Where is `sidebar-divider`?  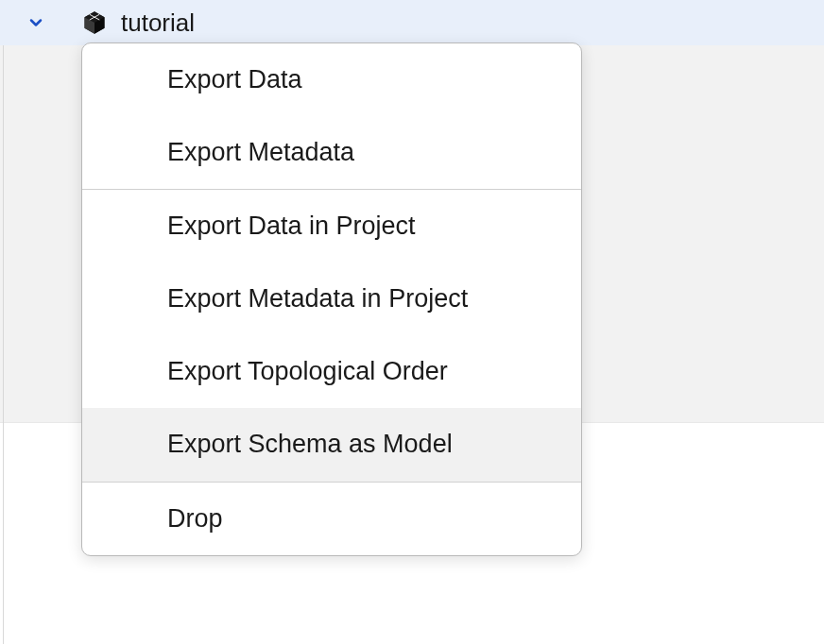
sidebar-divider is located at coordinates (4, 345).